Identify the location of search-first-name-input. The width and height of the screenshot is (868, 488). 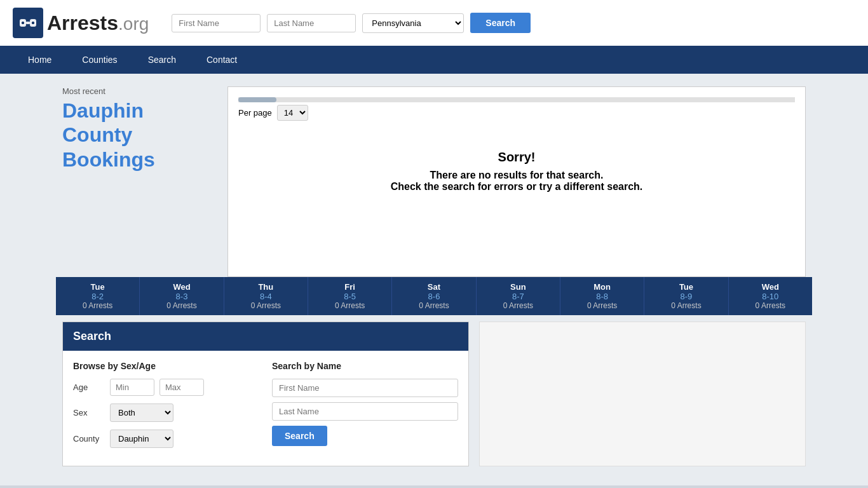
(365, 388).